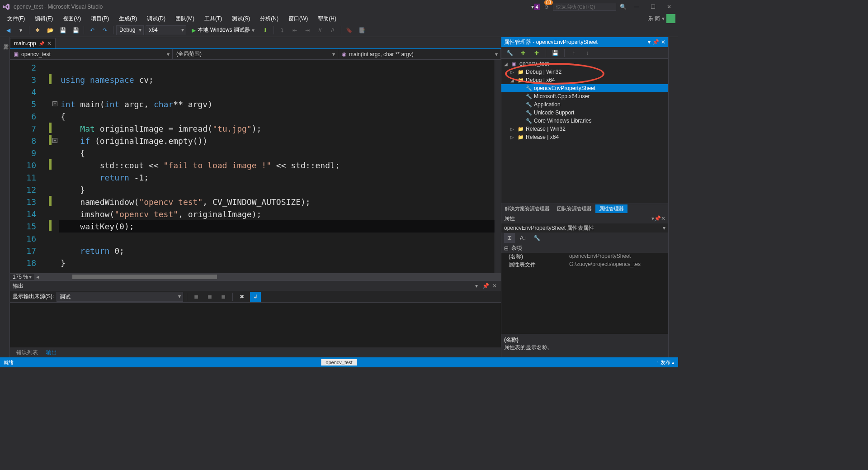  I want to click on back-button: ◀, so click(8, 30).